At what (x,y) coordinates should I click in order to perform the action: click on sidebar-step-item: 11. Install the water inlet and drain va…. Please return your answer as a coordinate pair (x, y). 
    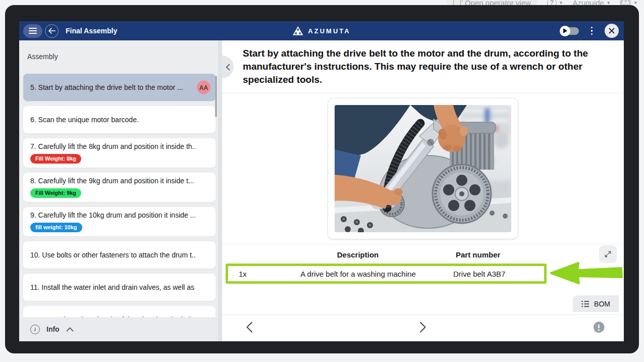
    Looking at the image, I should click on (119, 287).